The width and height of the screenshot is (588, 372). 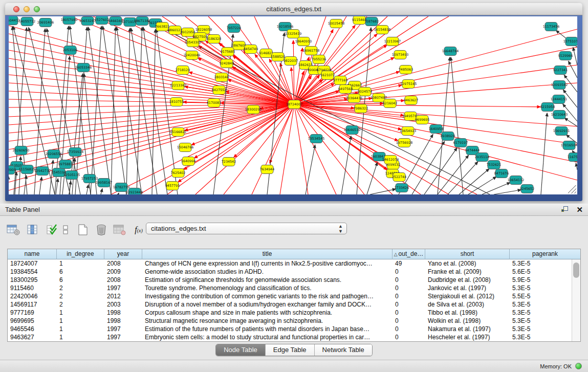 What do you see at coordinates (32, 288) in the screenshot?
I see `table-cell: 9115460` at bounding box center [32, 288].